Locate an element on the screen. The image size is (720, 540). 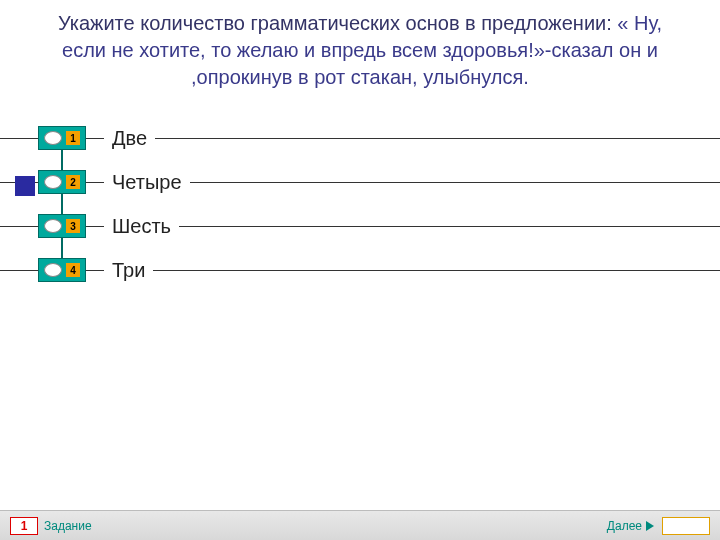
option-selector-3: 3 is located at coordinates (62, 226).